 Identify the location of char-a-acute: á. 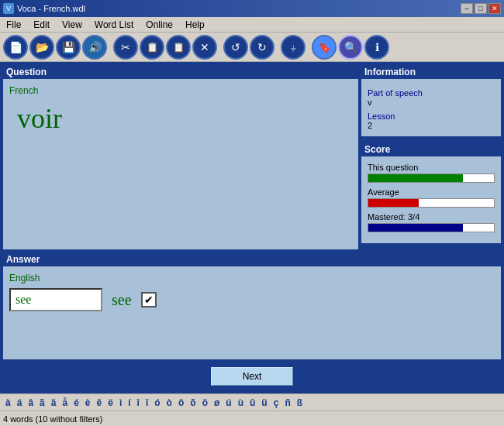
(20, 403).